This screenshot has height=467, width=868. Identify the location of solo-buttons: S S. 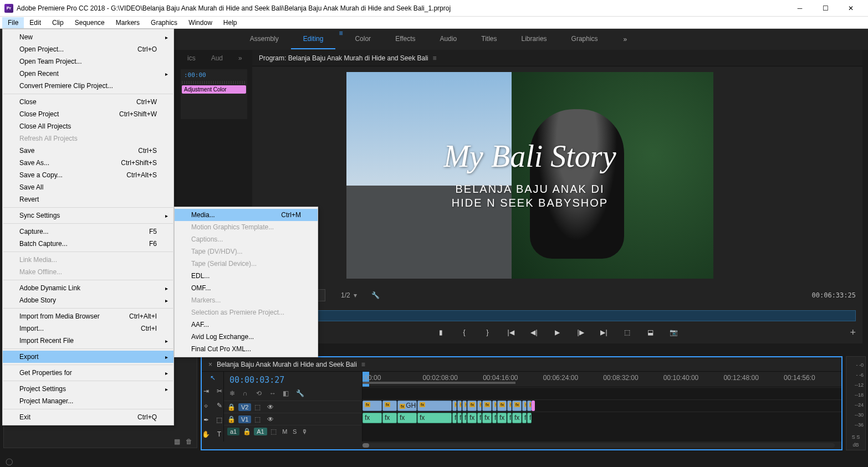
(856, 437).